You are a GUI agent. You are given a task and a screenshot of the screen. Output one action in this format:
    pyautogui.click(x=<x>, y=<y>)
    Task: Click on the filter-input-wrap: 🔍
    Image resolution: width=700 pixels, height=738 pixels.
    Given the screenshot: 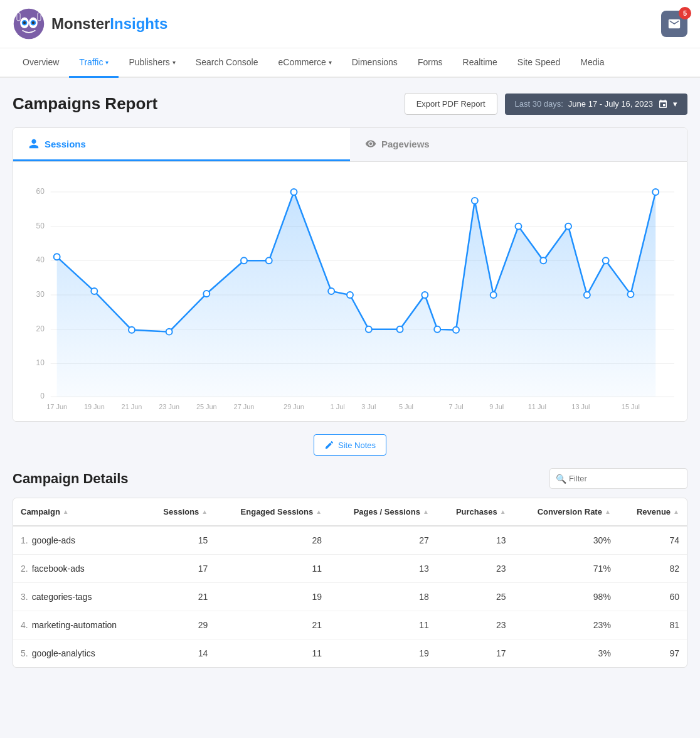 What is the action you would take?
    pyautogui.click(x=618, y=478)
    